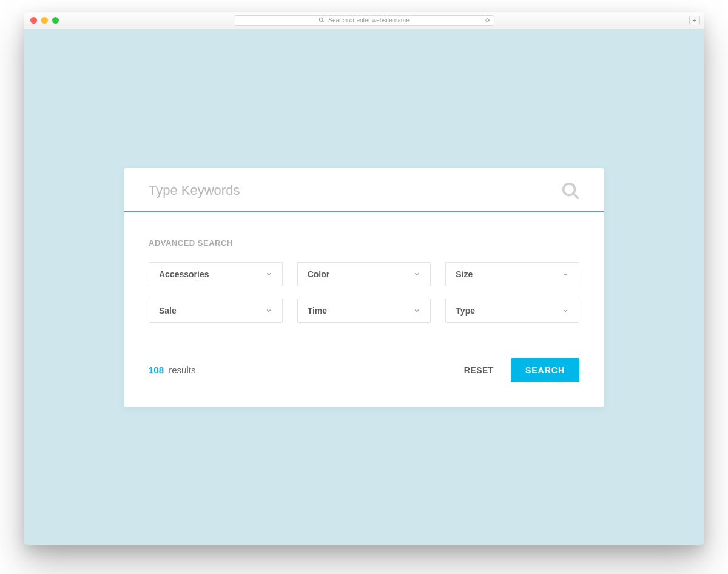  I want to click on filter-accessories: Accessories, so click(216, 274).